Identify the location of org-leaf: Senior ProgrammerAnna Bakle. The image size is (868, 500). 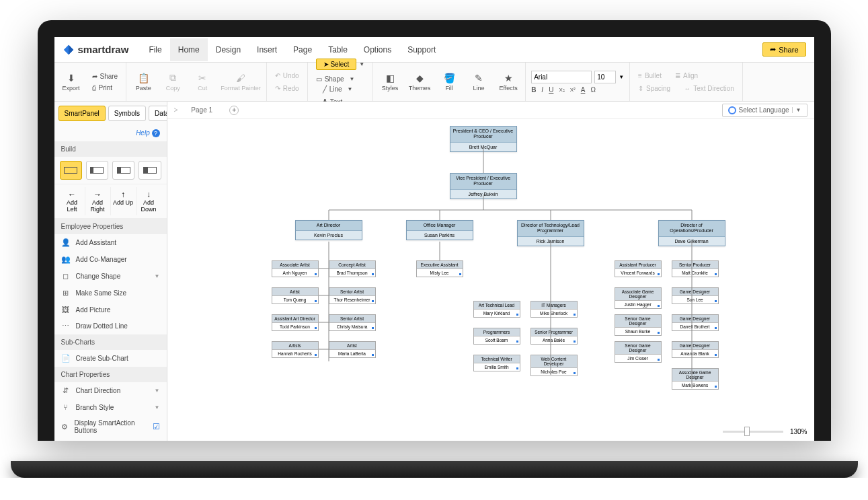
(554, 336).